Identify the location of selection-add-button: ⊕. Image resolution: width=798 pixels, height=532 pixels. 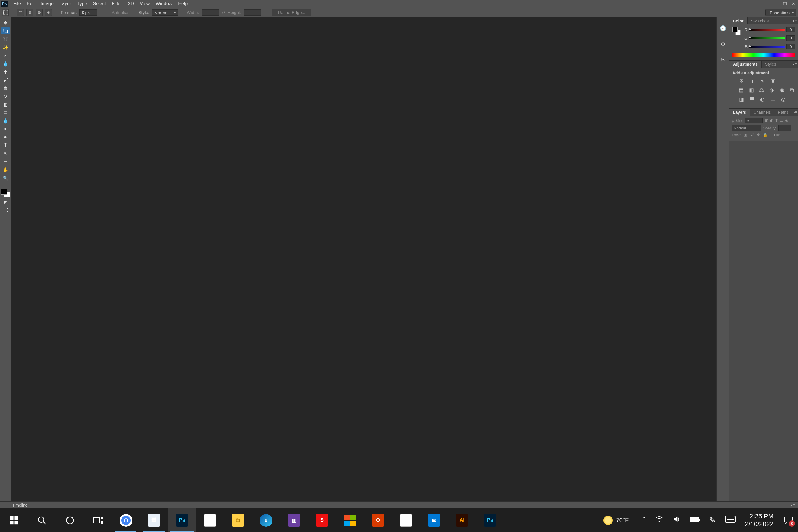
(30, 13).